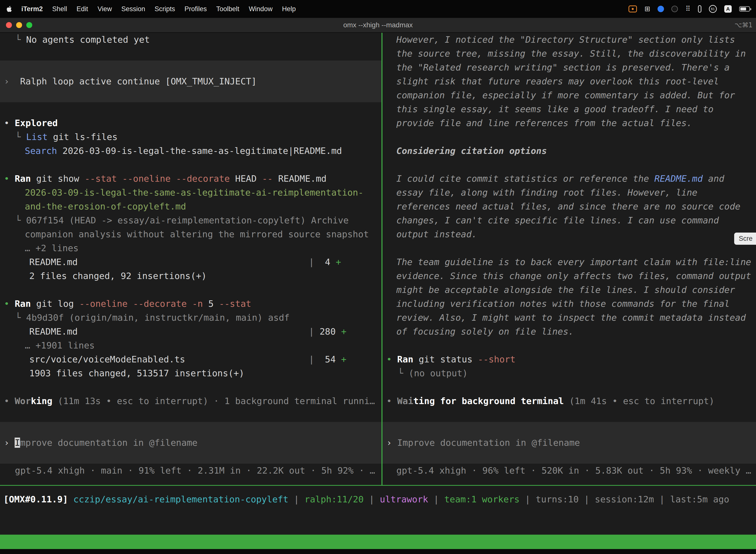  I want to click on pane-divider-vertical, so click(382, 259).